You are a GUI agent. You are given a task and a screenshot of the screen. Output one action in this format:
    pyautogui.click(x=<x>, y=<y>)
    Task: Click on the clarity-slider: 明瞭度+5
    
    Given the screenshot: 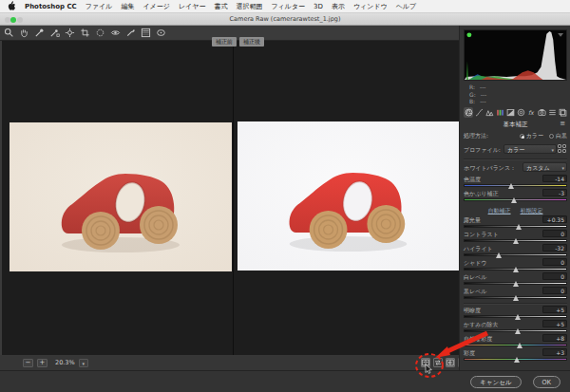 What is the action you would take?
    pyautogui.click(x=515, y=313)
    